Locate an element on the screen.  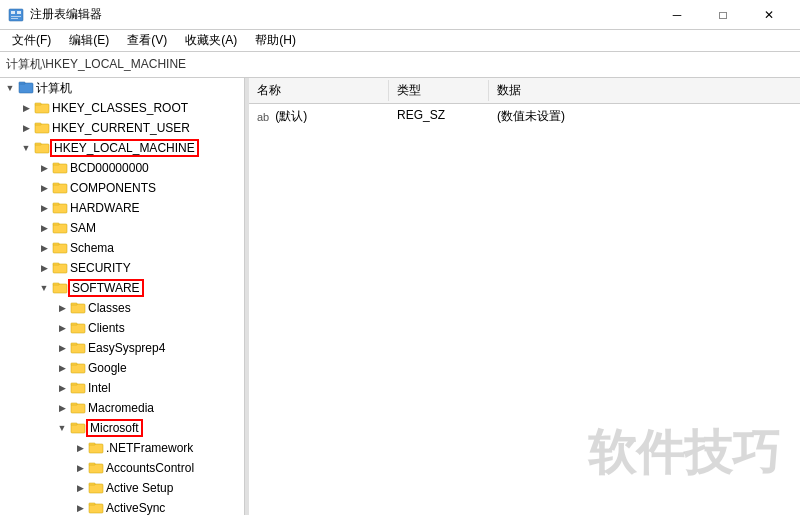
tree-label: HARDWARE is located at coordinates (104, 208).